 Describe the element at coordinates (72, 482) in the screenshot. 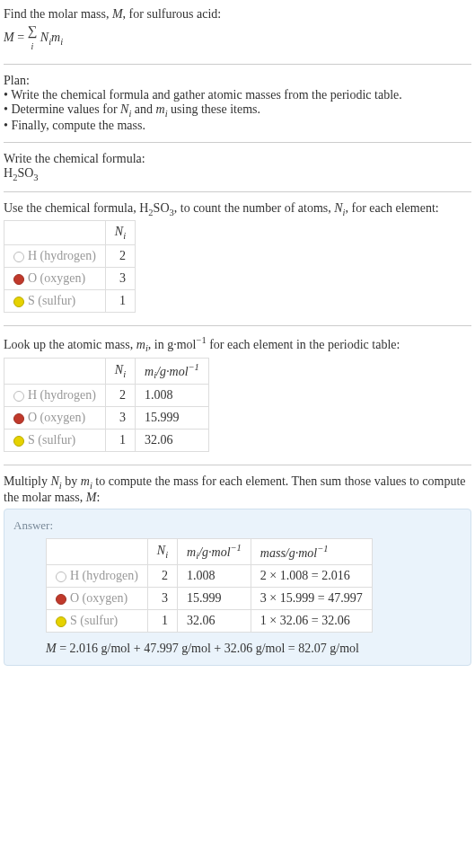

I see `text: by` at that location.